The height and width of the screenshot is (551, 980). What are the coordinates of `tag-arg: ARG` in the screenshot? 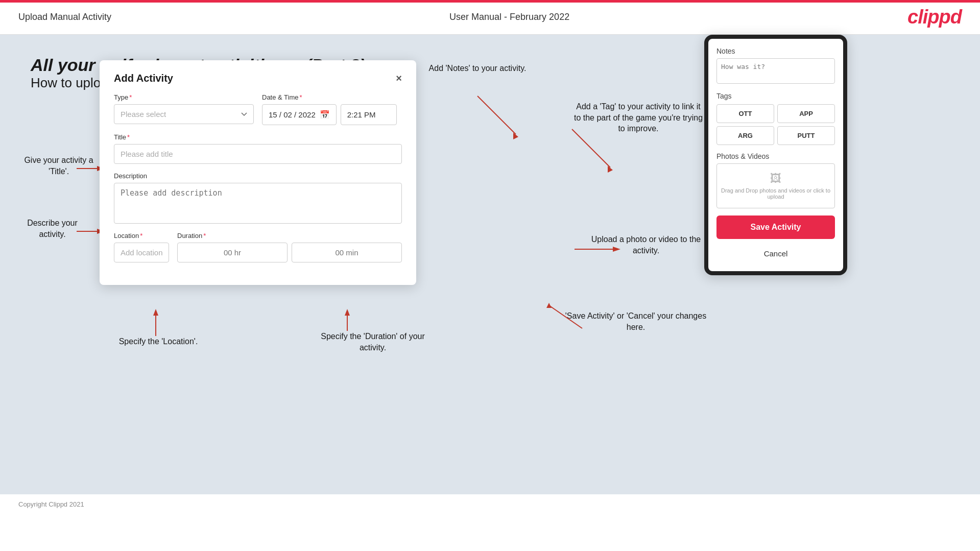 It's located at (746, 136).